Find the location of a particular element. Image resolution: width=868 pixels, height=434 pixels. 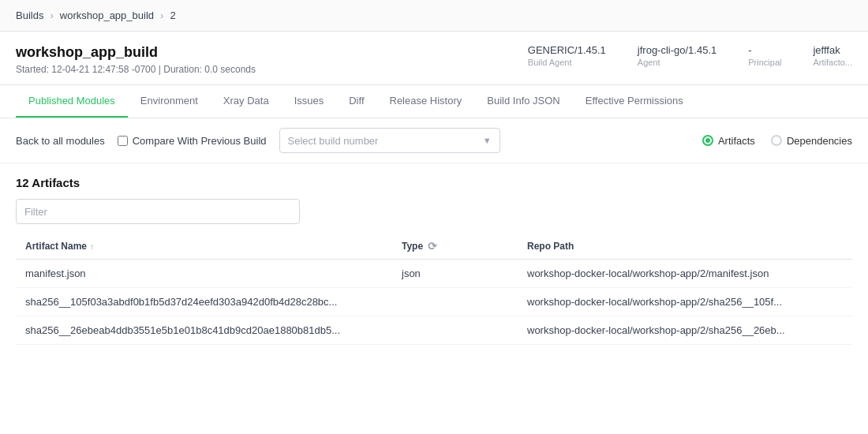

toolbar: Back to all modules Compare With Previou… is located at coordinates (434, 140).